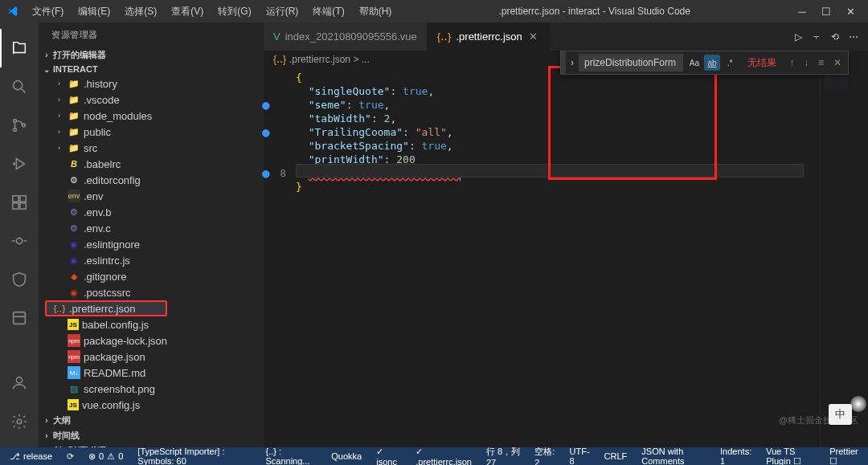  I want to click on file-gitignore: ◆ .gitignore, so click(151, 276).